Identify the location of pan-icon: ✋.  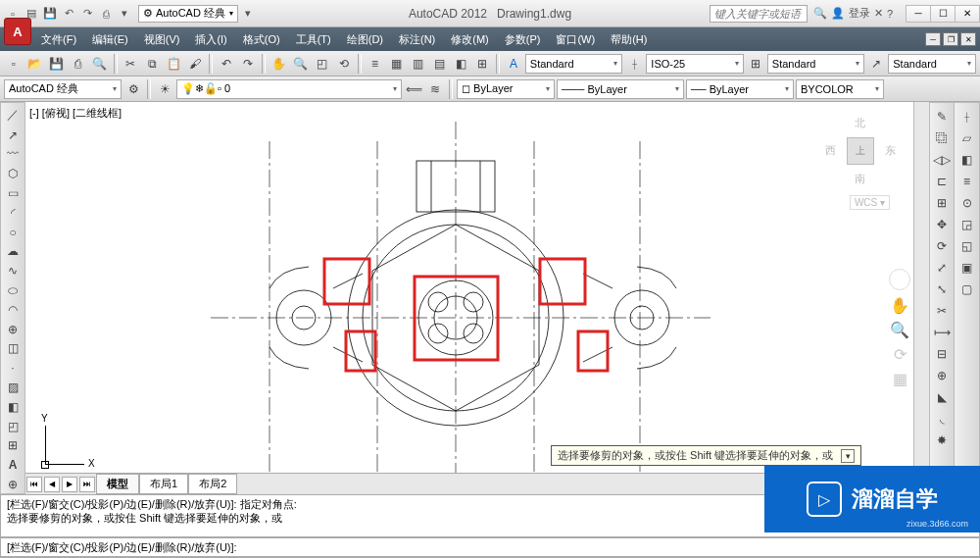
(279, 64).